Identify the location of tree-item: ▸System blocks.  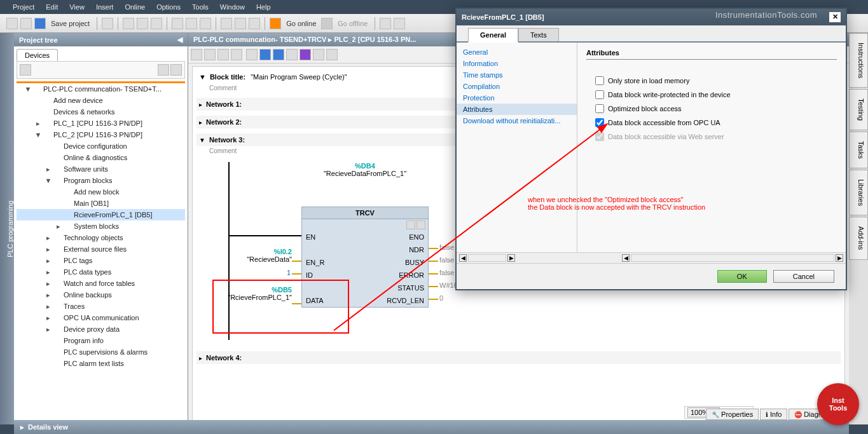
(100, 226).